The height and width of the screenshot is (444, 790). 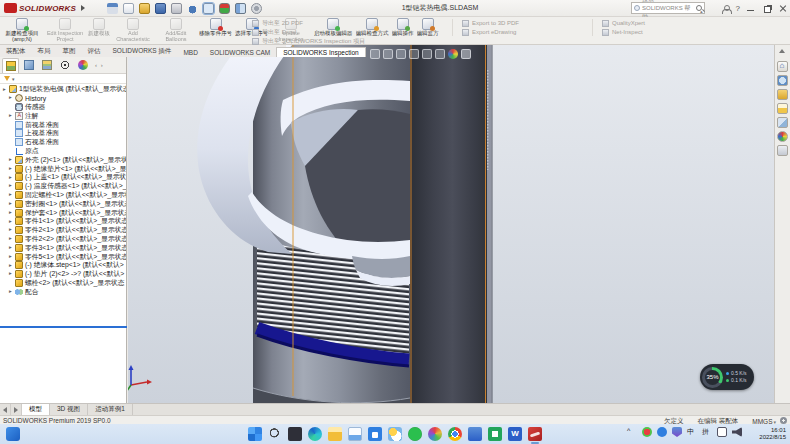 What do you see at coordinates (110, 410) in the screenshot?
I see `document-tab: 运动算例1` at bounding box center [110, 410].